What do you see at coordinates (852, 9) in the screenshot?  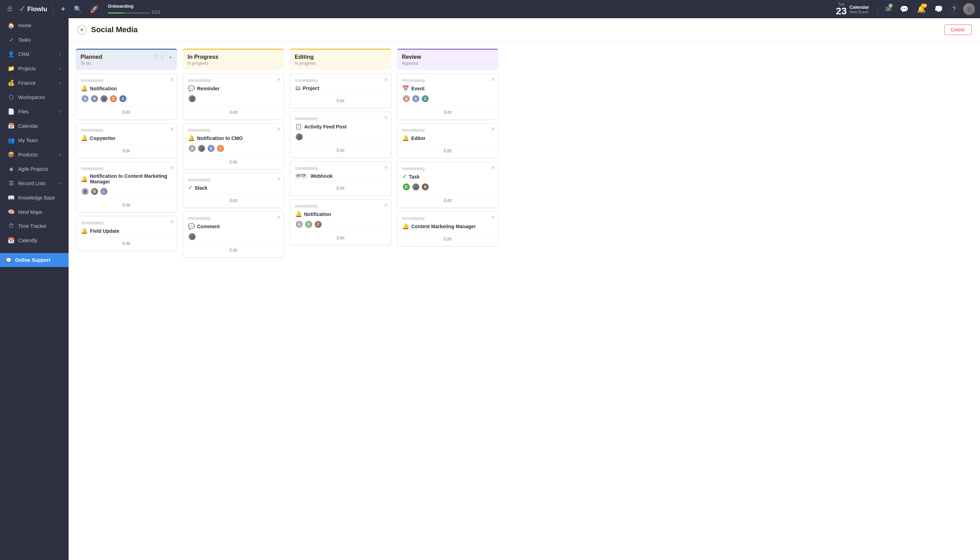 I see `calendar-widget: Tue 23 Calendar New Event` at bounding box center [852, 9].